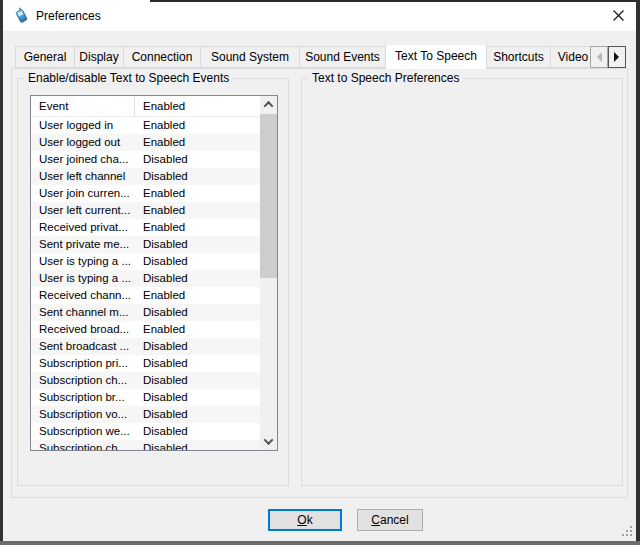  Describe the element at coordinates (83, 398) in the screenshot. I see `event-cell: Subscription br...` at that location.